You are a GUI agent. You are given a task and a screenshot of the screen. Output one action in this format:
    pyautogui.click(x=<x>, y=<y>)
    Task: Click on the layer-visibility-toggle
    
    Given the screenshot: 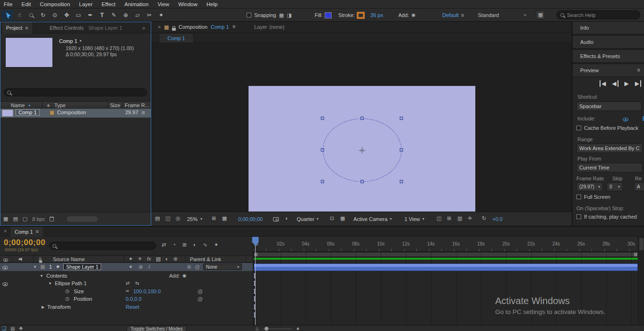 What is the action you would take?
    pyautogui.click(x=5, y=268)
    